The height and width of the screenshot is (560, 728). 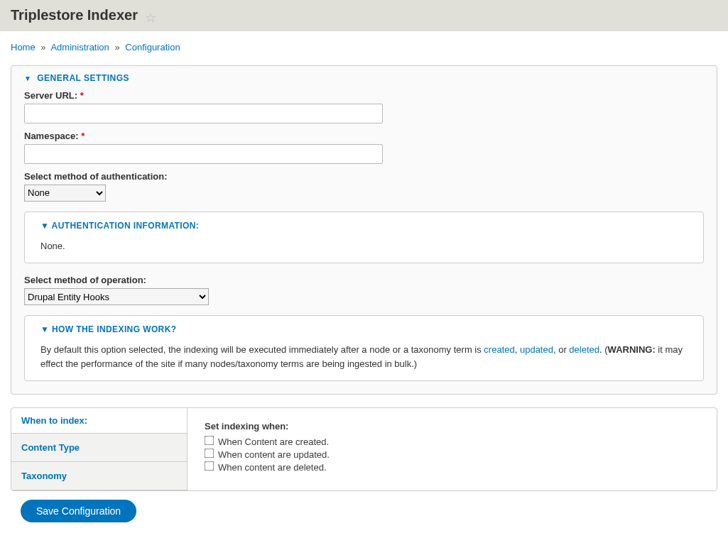 What do you see at coordinates (99, 476) in the screenshot?
I see `tab-taxonomy: Taxonomy` at bounding box center [99, 476].